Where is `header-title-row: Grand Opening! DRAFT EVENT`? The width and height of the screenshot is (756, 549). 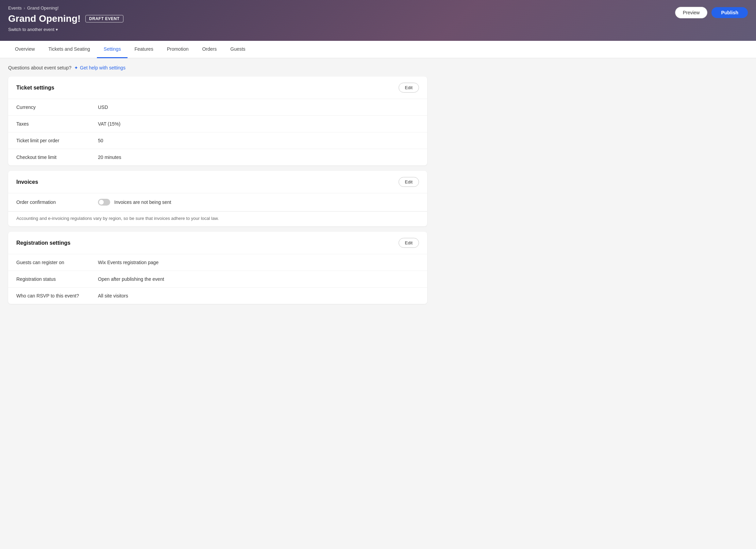 header-title-row: Grand Opening! DRAFT EVENT is located at coordinates (378, 19).